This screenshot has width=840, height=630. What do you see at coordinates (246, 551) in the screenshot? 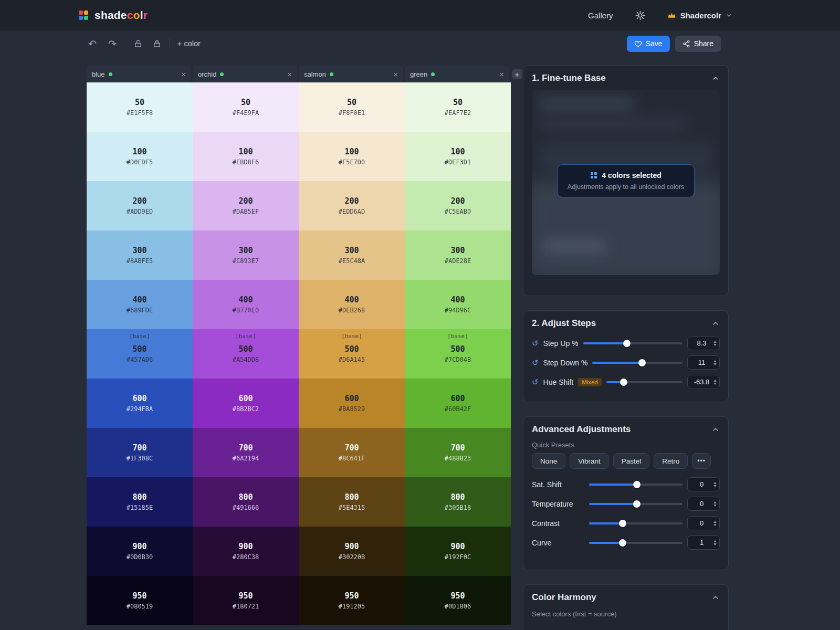
I see `shade-cell: 900#280C38` at bounding box center [246, 551].